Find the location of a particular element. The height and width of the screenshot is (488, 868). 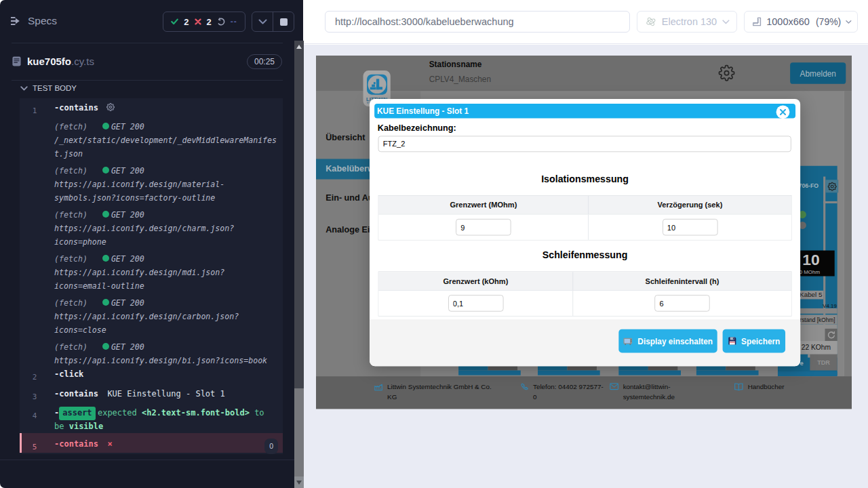

display-on-label: Display einschalten is located at coordinates (675, 340).